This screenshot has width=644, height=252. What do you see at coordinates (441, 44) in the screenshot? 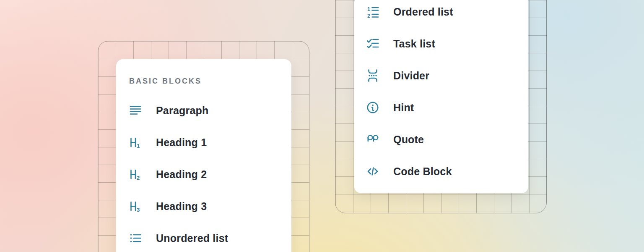
I see `menu-item-task-list: Task list` at bounding box center [441, 44].